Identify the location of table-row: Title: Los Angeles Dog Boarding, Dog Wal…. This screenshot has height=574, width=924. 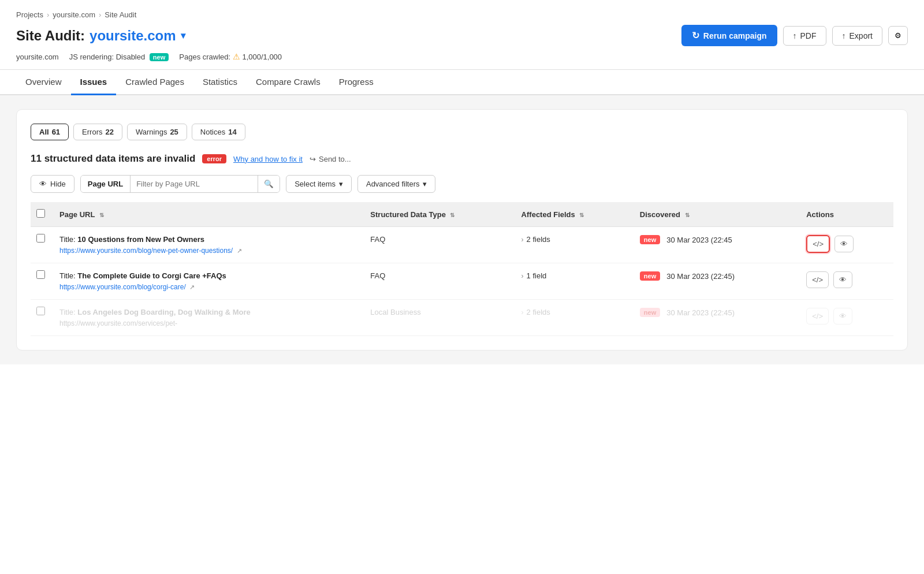
(462, 318).